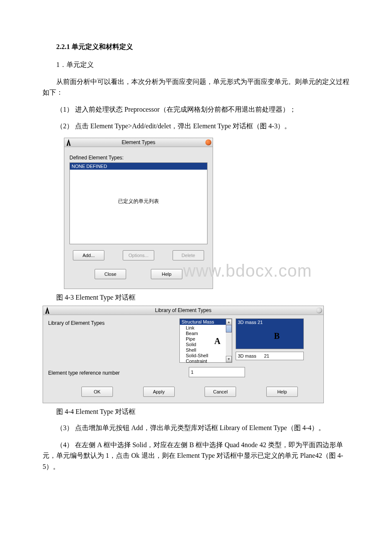  What do you see at coordinates (112, 322) in the screenshot?
I see `library-label: Library of Element Types` at bounding box center [112, 322].